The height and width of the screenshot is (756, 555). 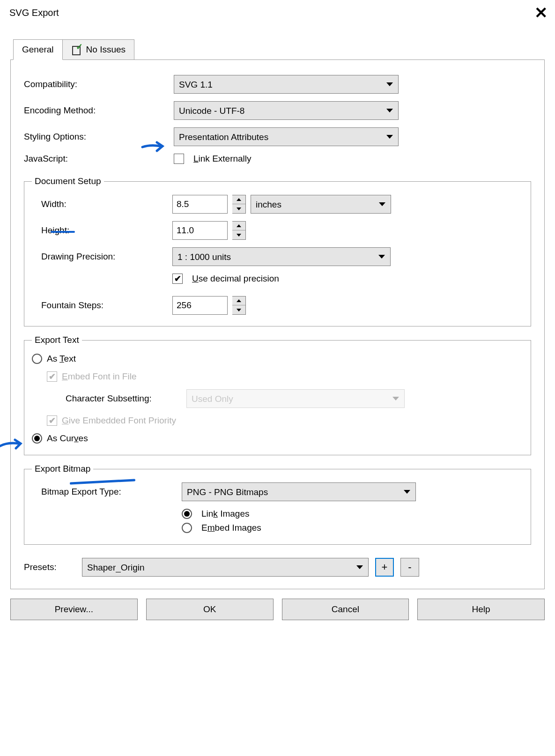 What do you see at coordinates (68, 181) in the screenshot?
I see `document-setup-legend: Document Setup` at bounding box center [68, 181].